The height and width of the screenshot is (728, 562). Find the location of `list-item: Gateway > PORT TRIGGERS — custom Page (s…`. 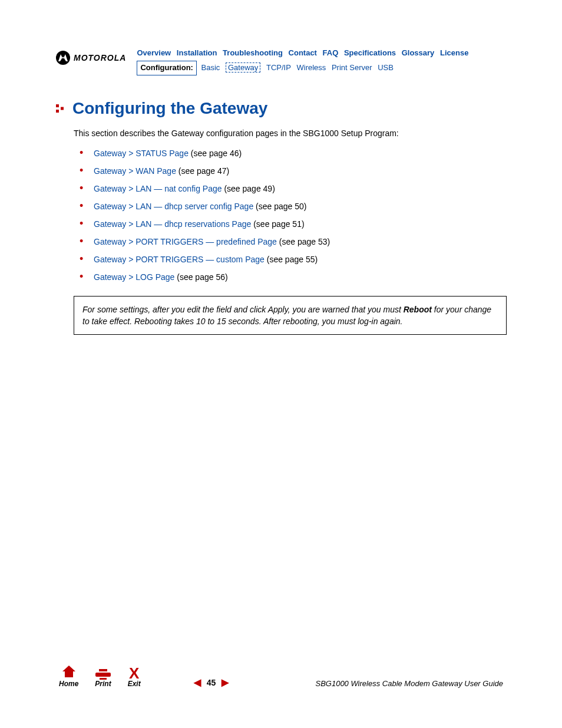

list-item: Gateway > PORT TRIGGERS — custom Page (s… is located at coordinates (293, 259).